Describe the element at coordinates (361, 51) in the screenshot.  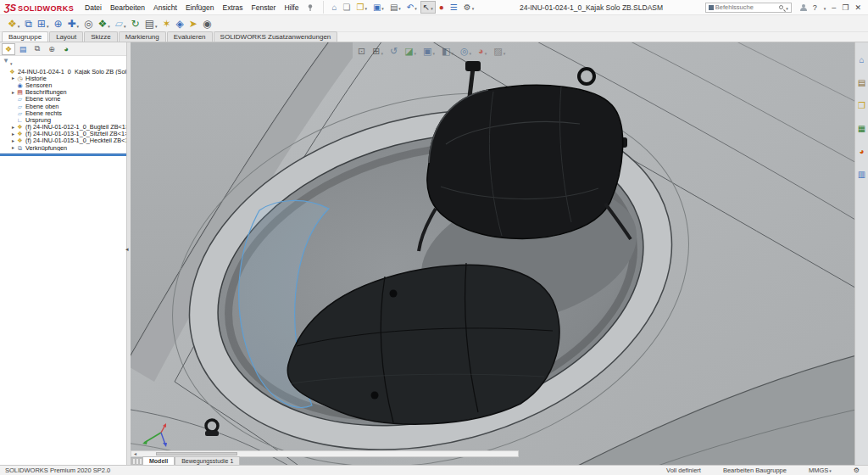
I see `zoom-fit-button: ⊡` at that location.